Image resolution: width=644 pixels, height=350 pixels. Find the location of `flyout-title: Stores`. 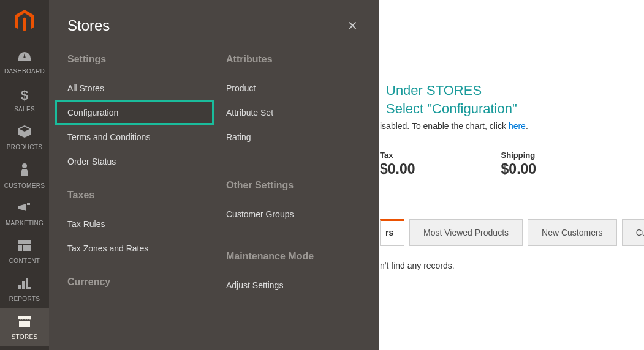

flyout-title: Stores is located at coordinates (88, 26).